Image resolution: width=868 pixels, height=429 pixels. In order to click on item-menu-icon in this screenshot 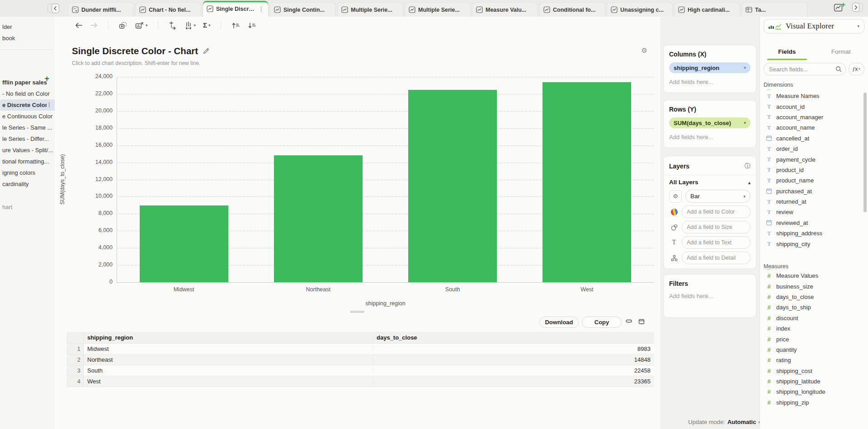, I will do `click(51, 105)`.